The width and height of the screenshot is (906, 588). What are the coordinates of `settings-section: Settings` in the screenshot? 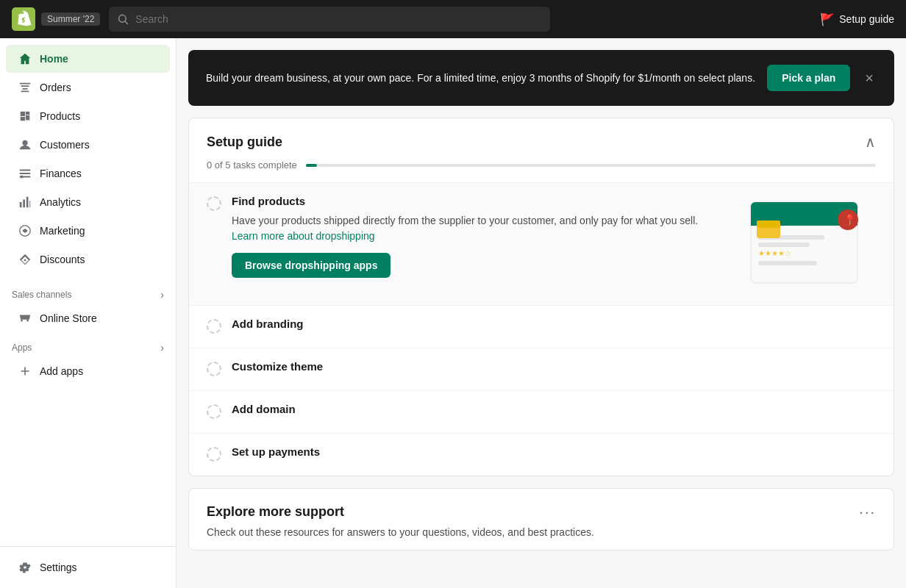 It's located at (88, 567).